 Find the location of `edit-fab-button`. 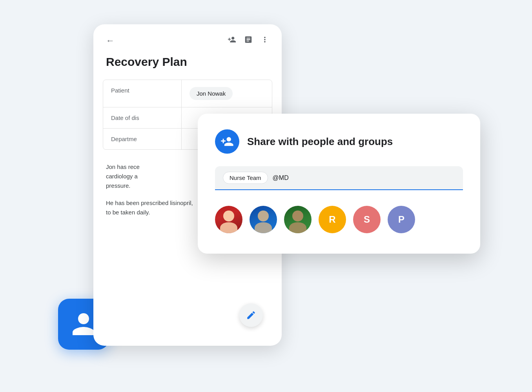

edit-fab-button is located at coordinates (251, 315).